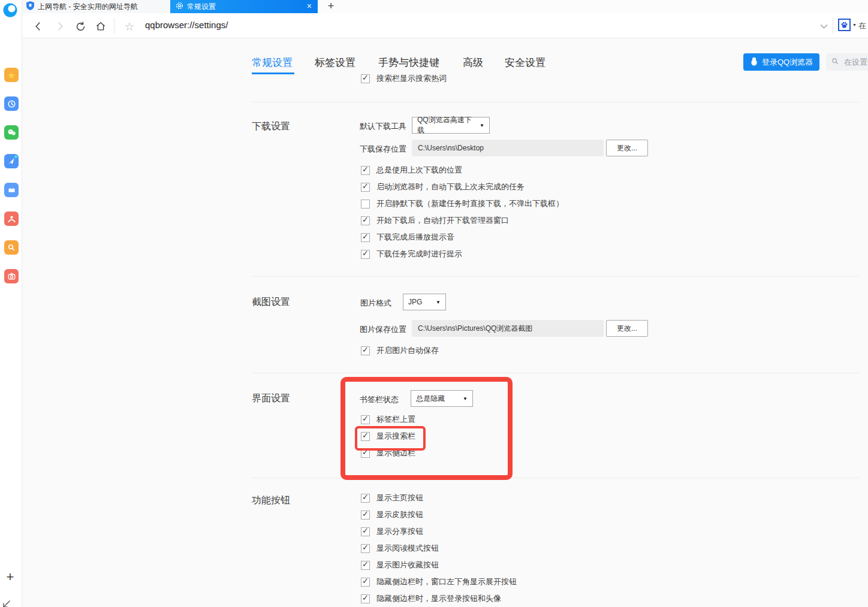  I want to click on checkbox-label: 下载完成后播放提示音, so click(415, 237).